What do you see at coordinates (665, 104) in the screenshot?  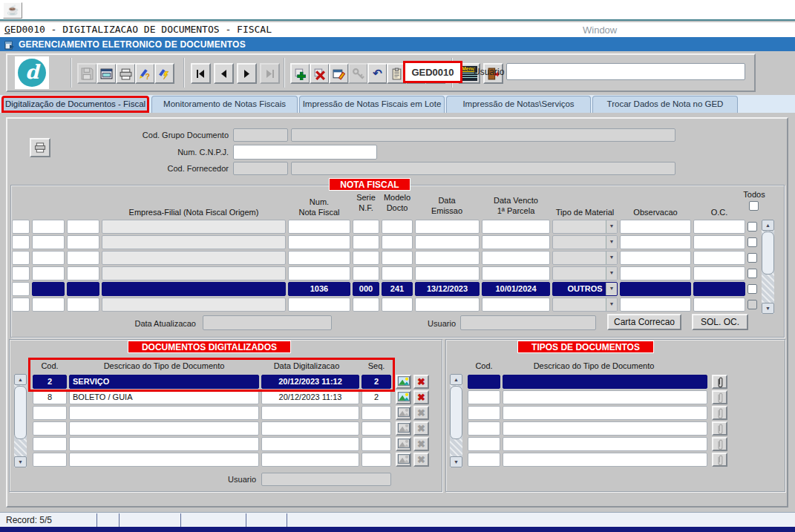 I see `tab-trocar-dados-nota-ged: Trocar Dados de Nota no GED` at bounding box center [665, 104].